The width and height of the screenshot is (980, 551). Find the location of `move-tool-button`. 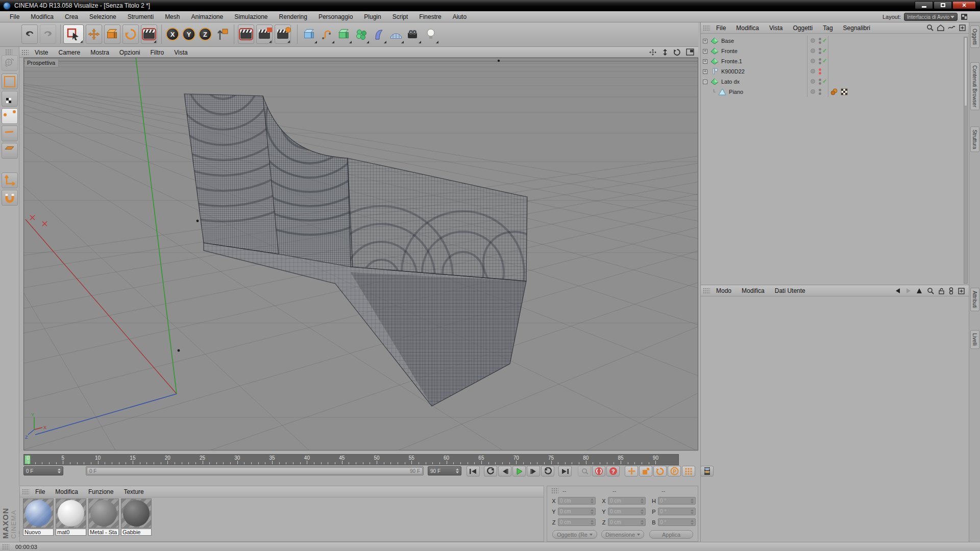

move-tool-button is located at coordinates (94, 34).